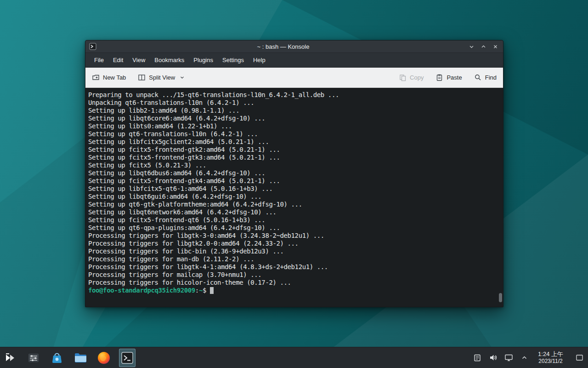 The width and height of the screenshot is (588, 368). What do you see at coordinates (294, 47) in the screenshot?
I see `titlebar: ~ : bash — Konsole` at bounding box center [294, 47].